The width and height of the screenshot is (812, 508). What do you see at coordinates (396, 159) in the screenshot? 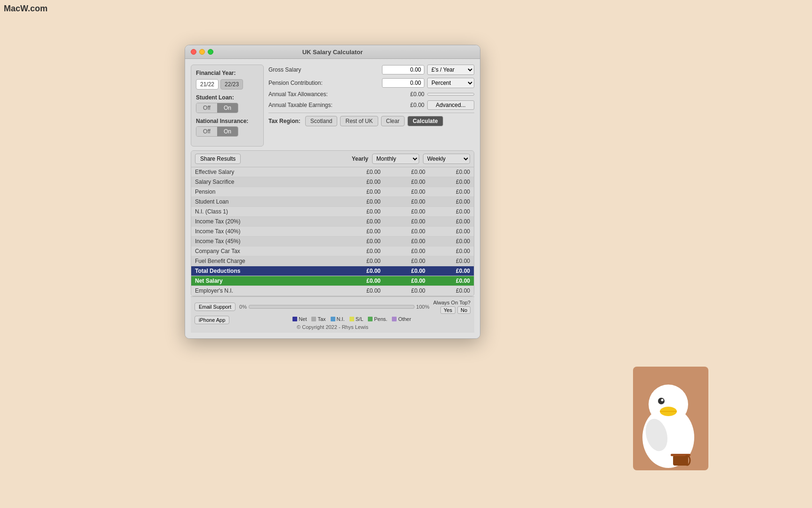
I see `monthly-select: Monthly Weekly Daily Hourly` at bounding box center [396, 159].